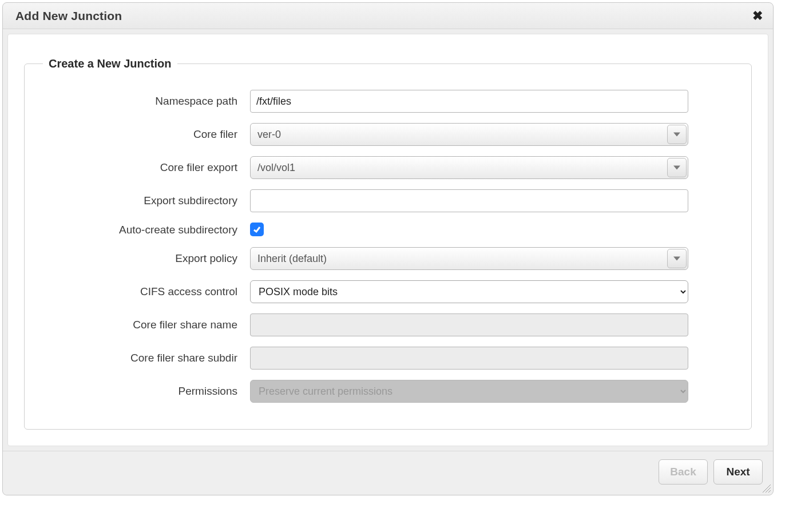 The image size is (801, 532). Describe the element at coordinates (469, 358) in the screenshot. I see `share-subdir-input` at that location.